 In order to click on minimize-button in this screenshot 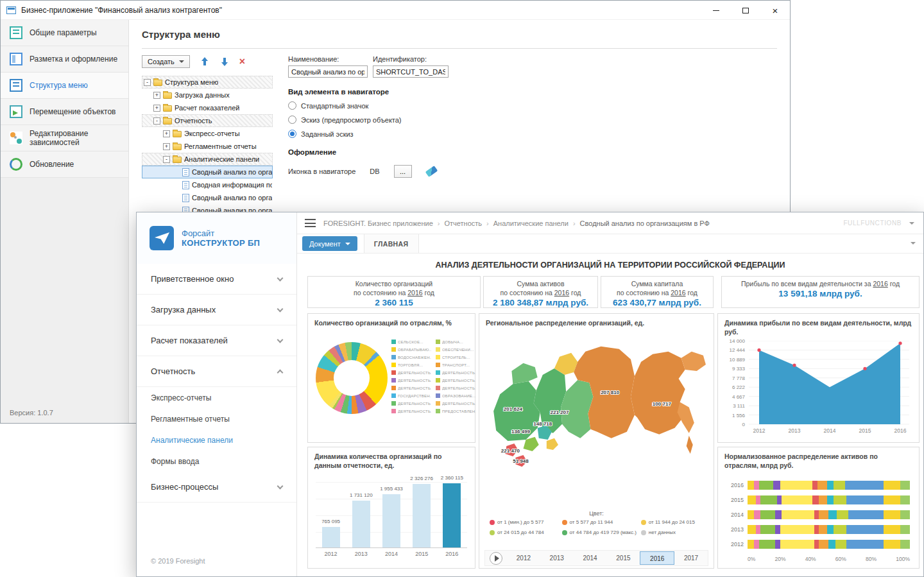, I will do `click(716, 10)`.